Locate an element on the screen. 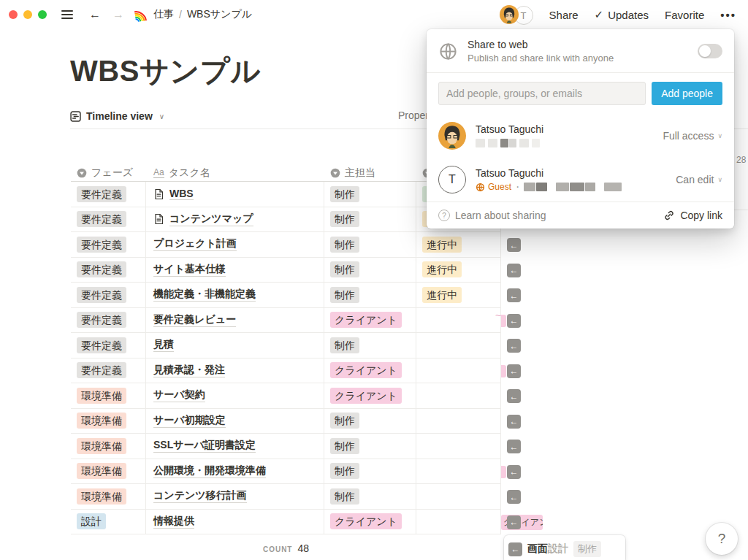 The height and width of the screenshot is (560, 748). task-link: 機能定義・非機能定義 is located at coordinates (205, 295).